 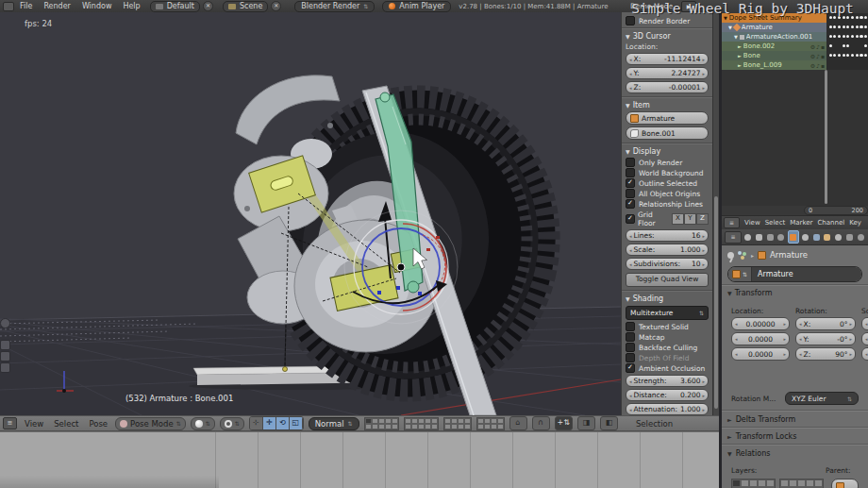 I want to click on layout-close-icon: ✕, so click(x=208, y=6).